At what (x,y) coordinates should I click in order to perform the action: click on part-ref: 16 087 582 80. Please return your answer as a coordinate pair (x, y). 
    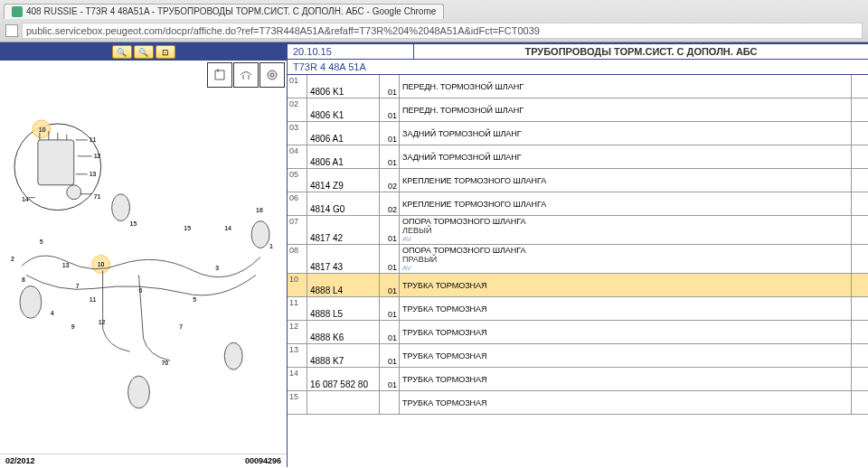
    Looking at the image, I should click on (344, 379).